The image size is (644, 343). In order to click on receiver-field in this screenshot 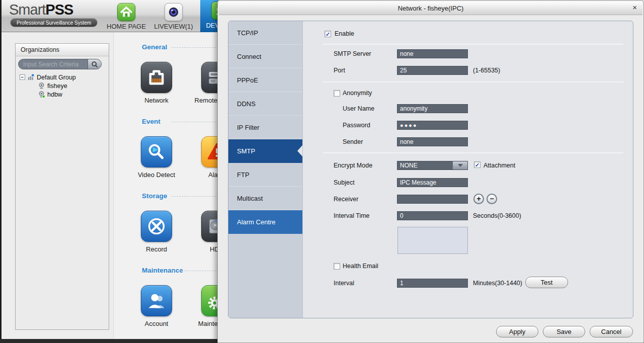, I will do `click(433, 199)`.